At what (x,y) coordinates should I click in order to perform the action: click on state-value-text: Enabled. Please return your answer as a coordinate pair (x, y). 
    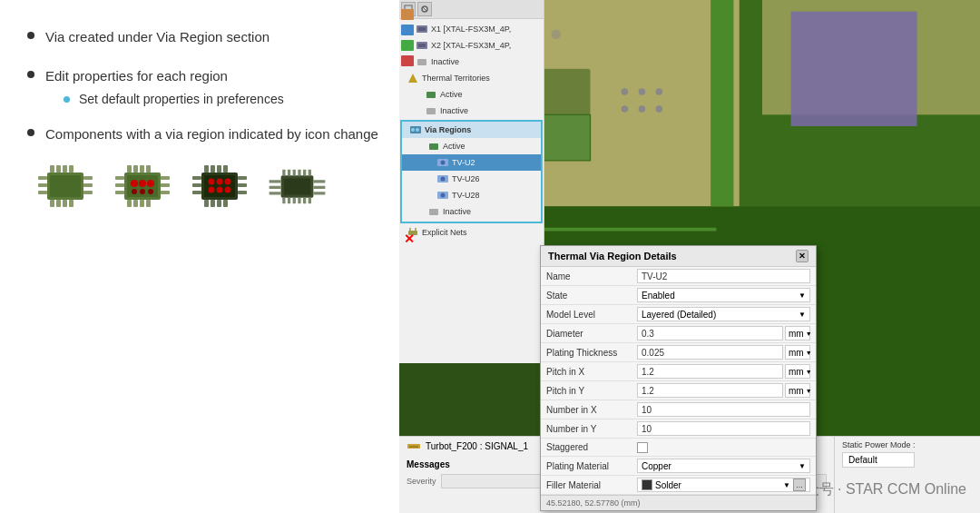
    Looking at the image, I should click on (659, 296).